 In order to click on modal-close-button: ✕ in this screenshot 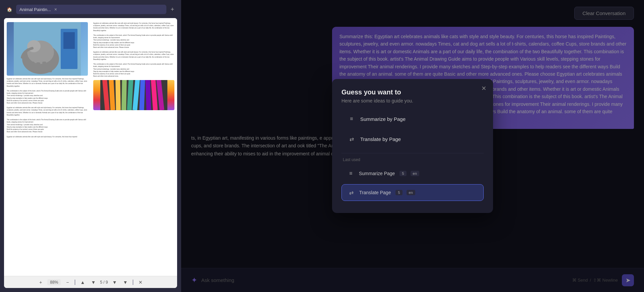, I will do `click(484, 88)`.